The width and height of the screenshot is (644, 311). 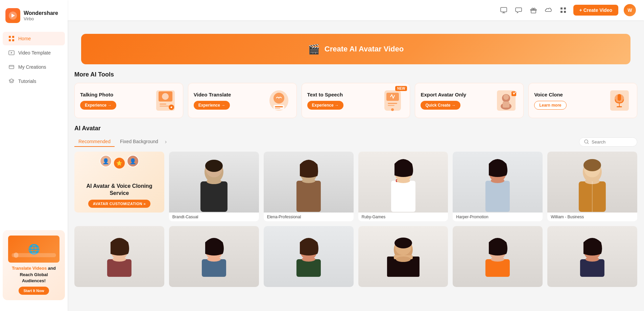 I want to click on app-name: Wondershare, so click(x=41, y=13).